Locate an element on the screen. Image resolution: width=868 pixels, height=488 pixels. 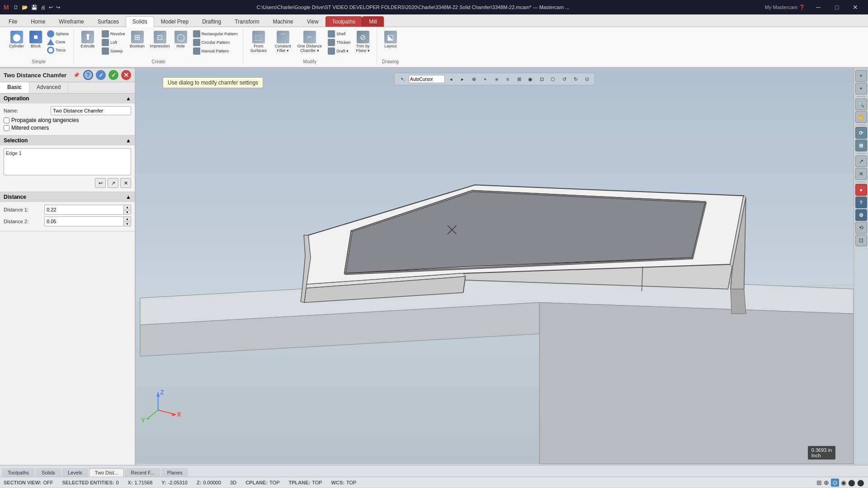
rt-btn-zoom: 🔍 is located at coordinates (861, 104).